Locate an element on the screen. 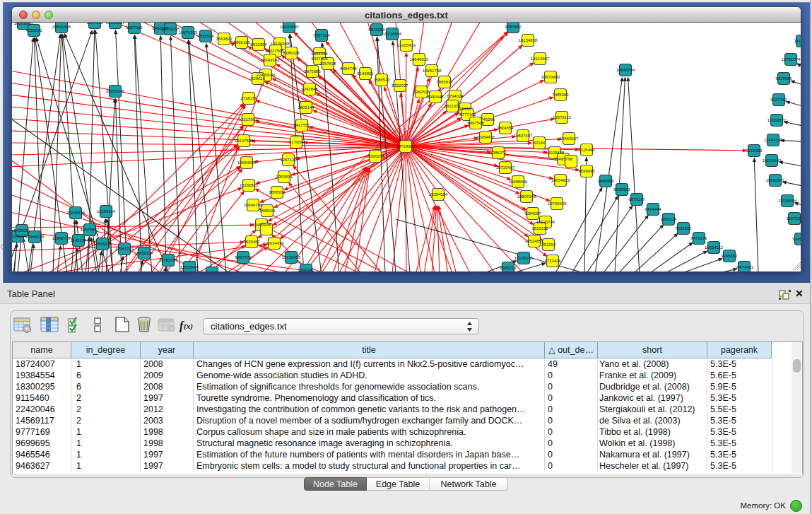 This screenshot has height=514, width=812. svg-text: 17016504 is located at coordinates (787, 201).